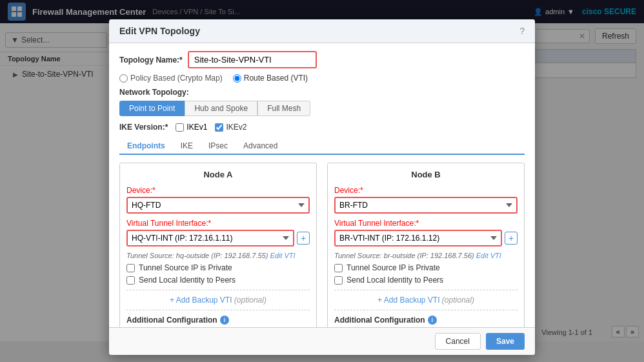 Image resolution: width=644 pixels, height=362 pixels. Describe the element at coordinates (171, 78) in the screenshot. I see `policy-based-radio: Policy Based (Crypto Map)` at that location.